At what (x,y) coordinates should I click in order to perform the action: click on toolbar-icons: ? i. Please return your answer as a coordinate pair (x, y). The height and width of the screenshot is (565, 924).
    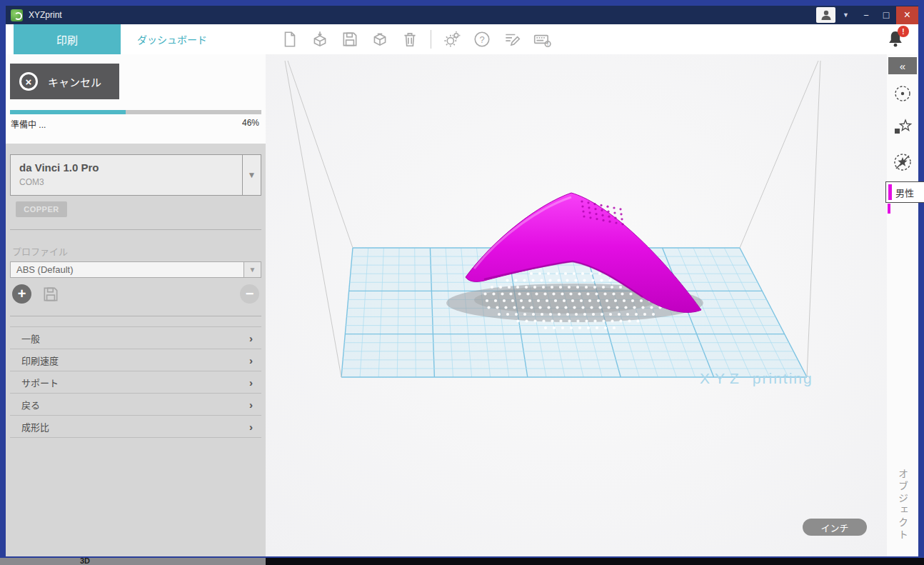
    Looking at the image, I should click on (416, 39).